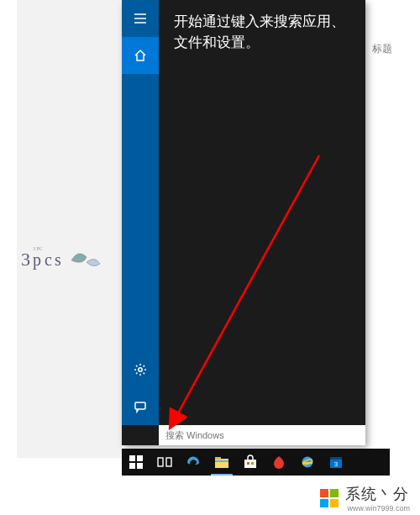  Describe the element at coordinates (382, 49) in the screenshot. I see `background-column-label: 标题` at that location.